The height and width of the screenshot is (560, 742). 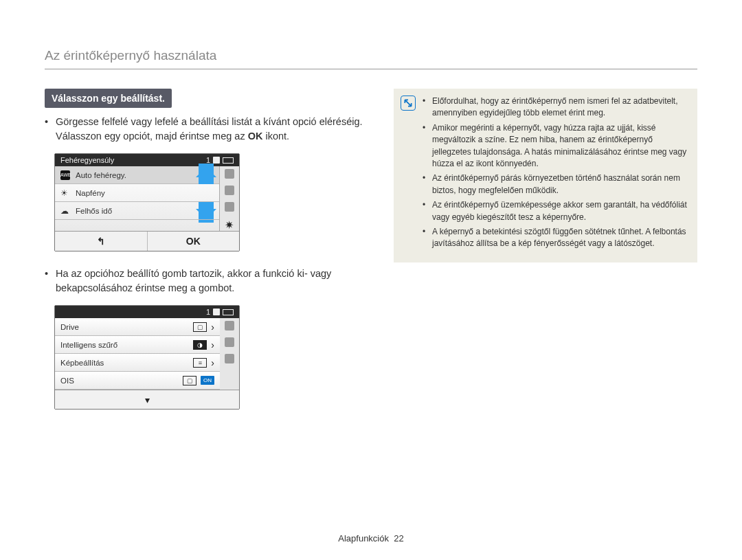 I want to click on chevron-down-icon: ▾, so click(x=147, y=400).